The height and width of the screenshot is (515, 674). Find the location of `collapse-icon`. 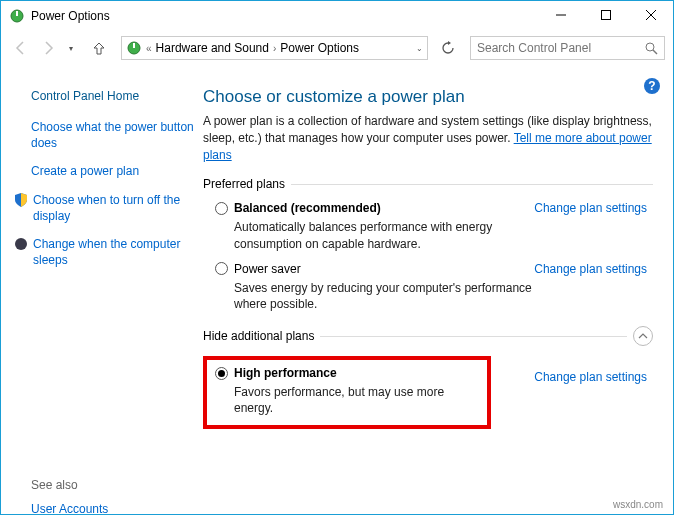

collapse-icon is located at coordinates (643, 336).